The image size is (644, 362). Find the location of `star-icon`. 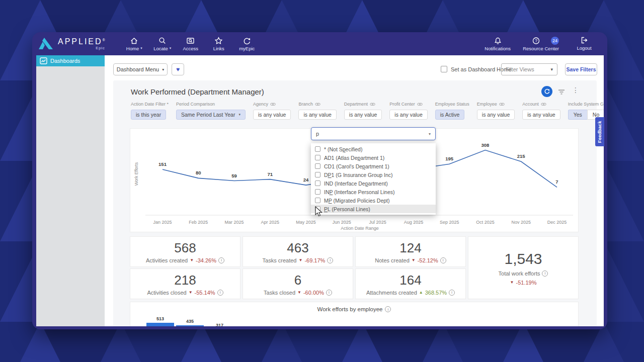

star-icon is located at coordinates (218, 41).